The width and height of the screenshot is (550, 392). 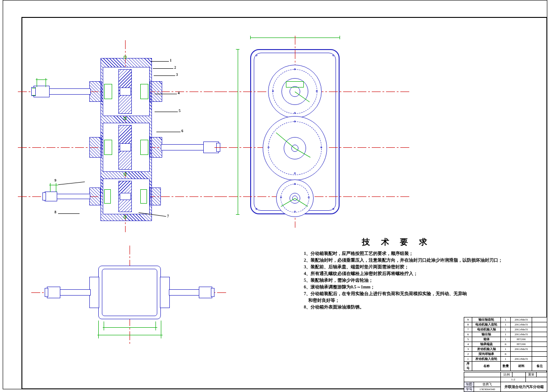 I want to click on balloon-7: 7, so click(x=168, y=216).